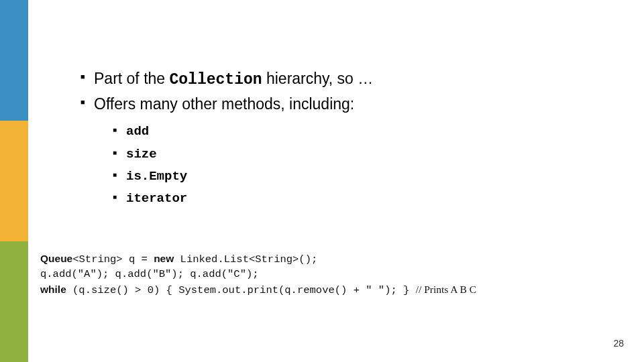  Describe the element at coordinates (450, 290) in the screenshot. I see `code-comment-text: Prints A B C` at that location.